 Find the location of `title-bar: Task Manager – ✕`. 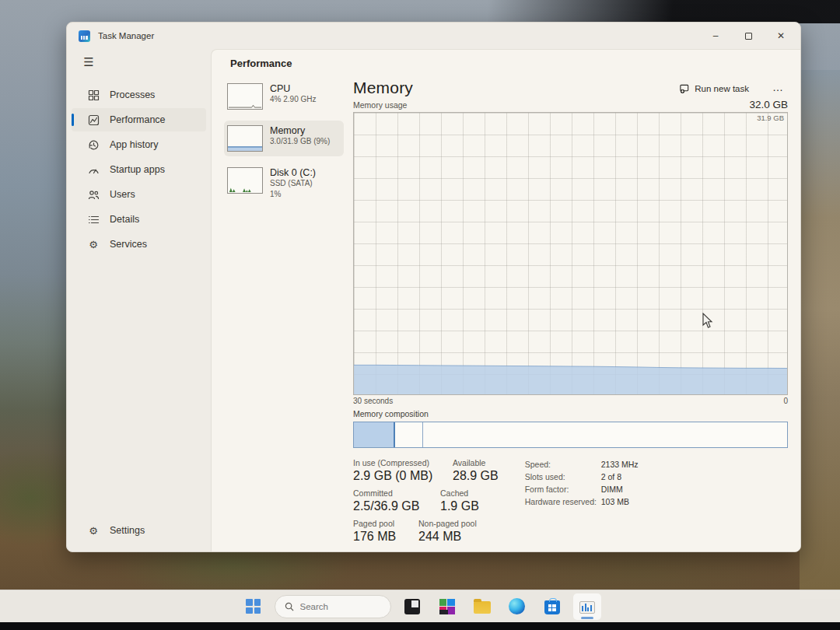

title-bar: Task Manager – ✕ is located at coordinates (434, 36).